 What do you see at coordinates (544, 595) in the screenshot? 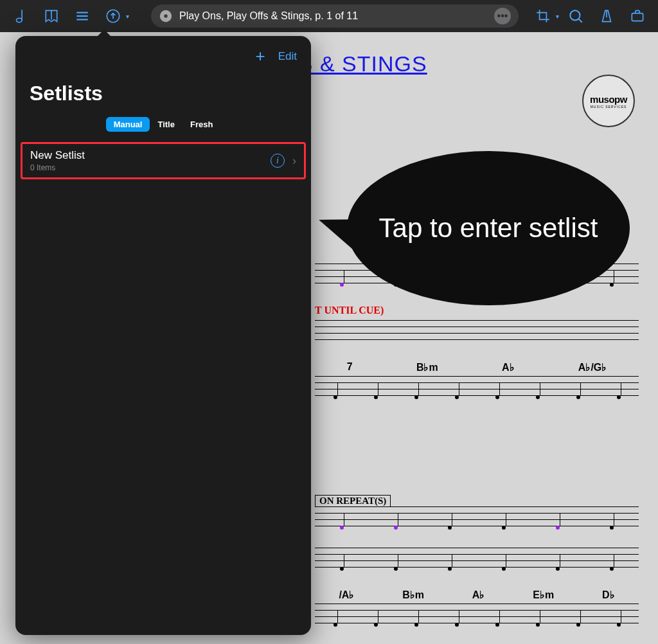
I see `chord: E♭m` at bounding box center [544, 595].